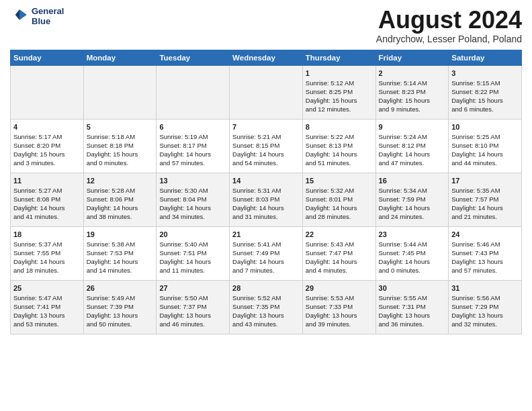 This screenshot has height=411, width=532. Describe the element at coordinates (120, 244) in the screenshot. I see `day-info: Sunrise: 5:38 AM` at that location.